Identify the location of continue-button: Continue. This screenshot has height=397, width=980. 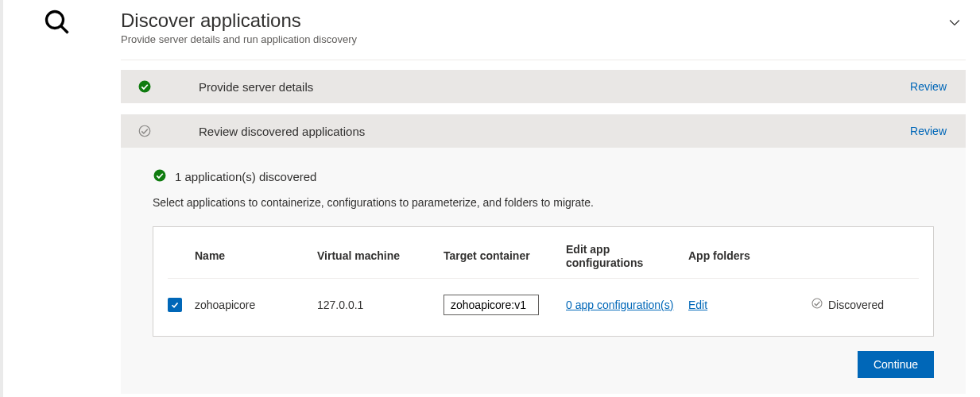
(896, 364).